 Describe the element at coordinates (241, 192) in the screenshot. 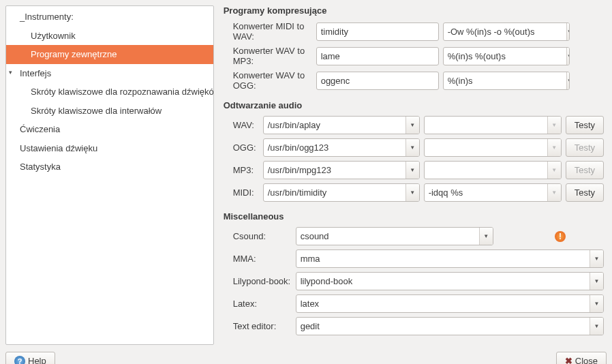

I see `label-midi: MIDI:` at that location.